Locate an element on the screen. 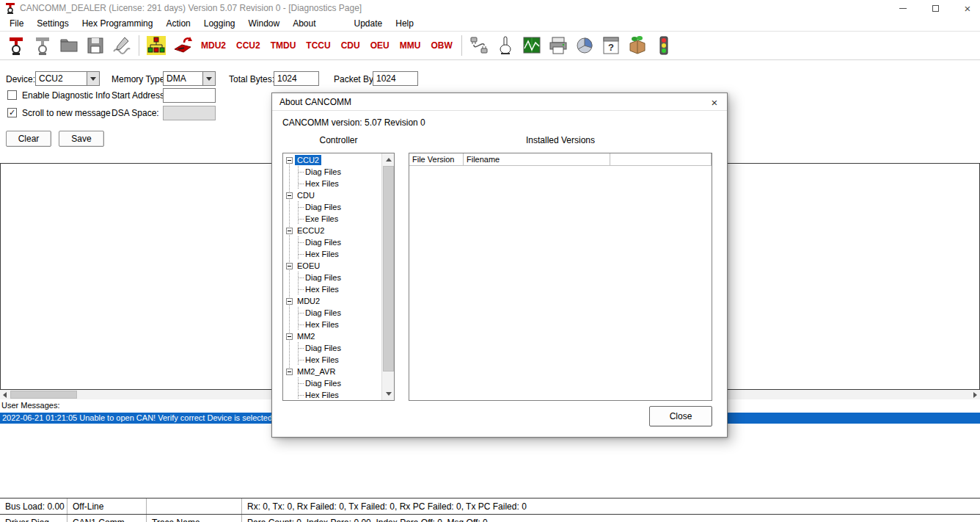 This screenshot has width=980, height=522. device-select: CCU2 is located at coordinates (67, 79).